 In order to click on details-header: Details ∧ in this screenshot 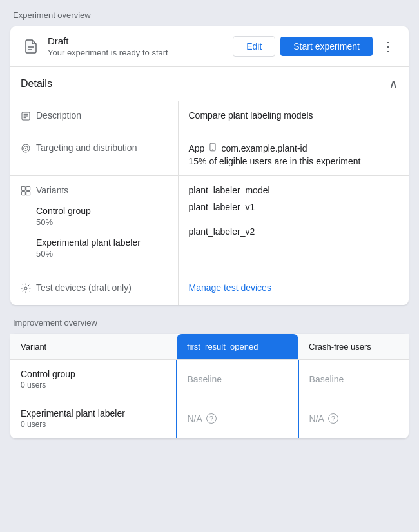, I will do `click(210, 84)`.